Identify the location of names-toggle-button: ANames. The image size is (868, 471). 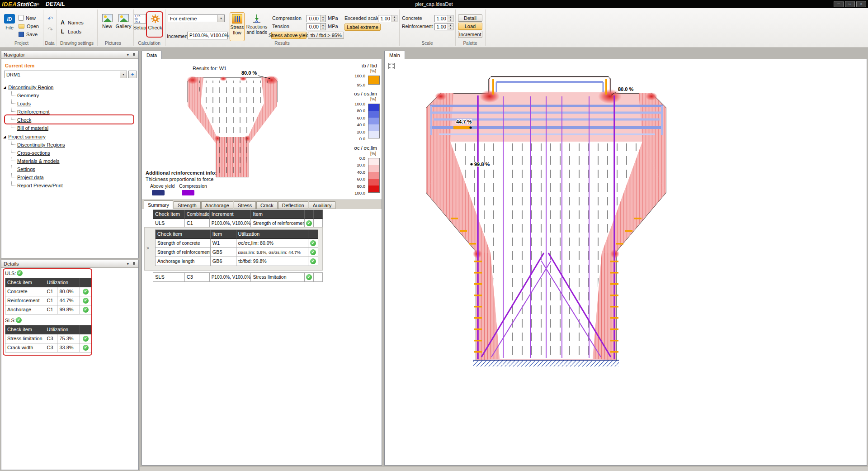
(75, 23).